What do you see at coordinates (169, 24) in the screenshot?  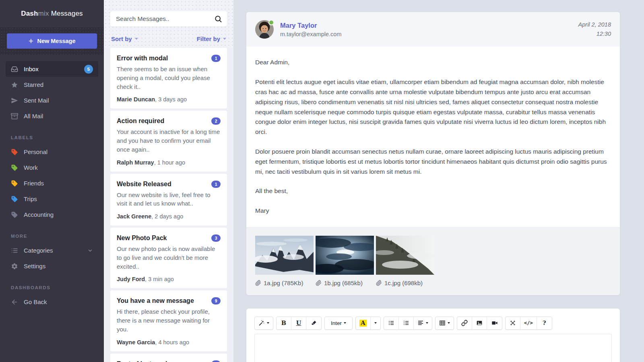 I see `list-header: Sort by Filter by` at bounding box center [169, 24].